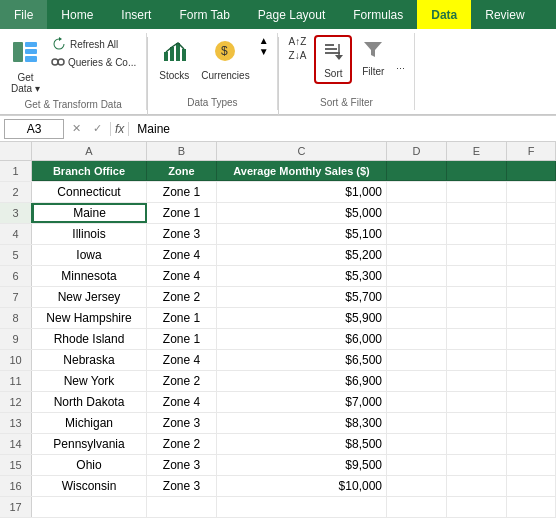  What do you see at coordinates (417, 486) in the screenshot?
I see `cell-d16` at bounding box center [417, 486].